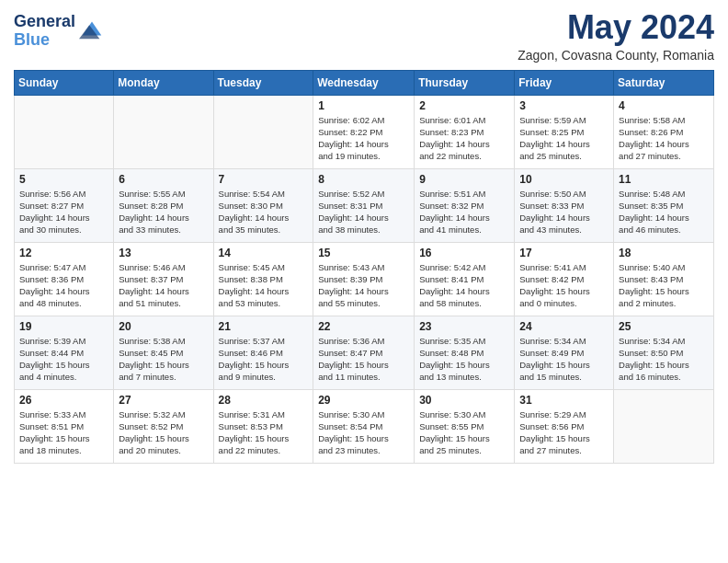  What do you see at coordinates (364, 83) in the screenshot?
I see `weekday-header-wednesday: Wednesday` at bounding box center [364, 83].